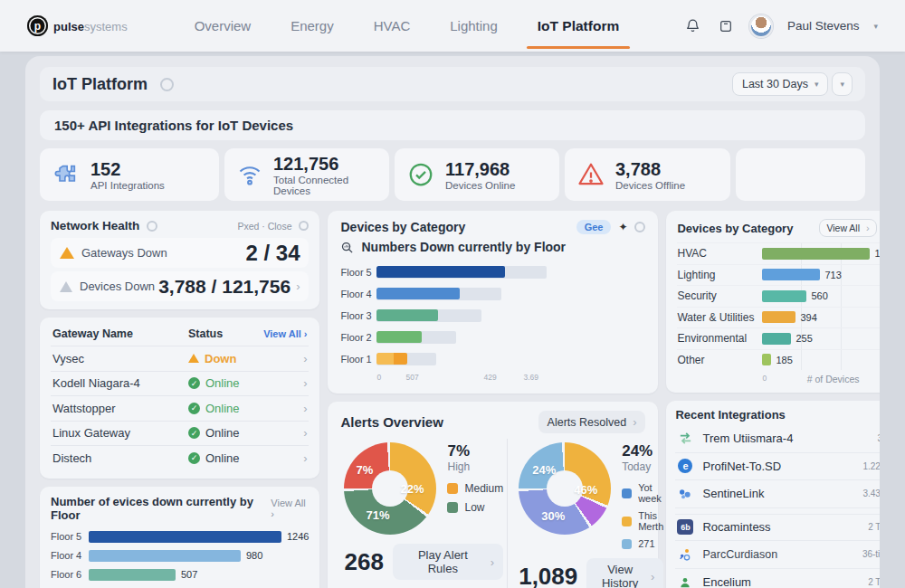  Describe the element at coordinates (264, 226) in the screenshot. I see `network-health-actions: Pxed · Close` at that location.